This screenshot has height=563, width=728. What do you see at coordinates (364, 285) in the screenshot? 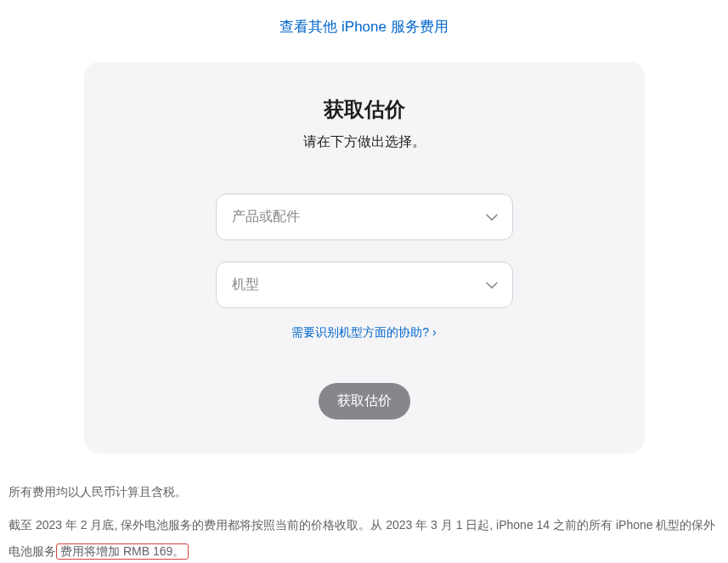
I see `select-model-wrap: 机型` at bounding box center [364, 285].